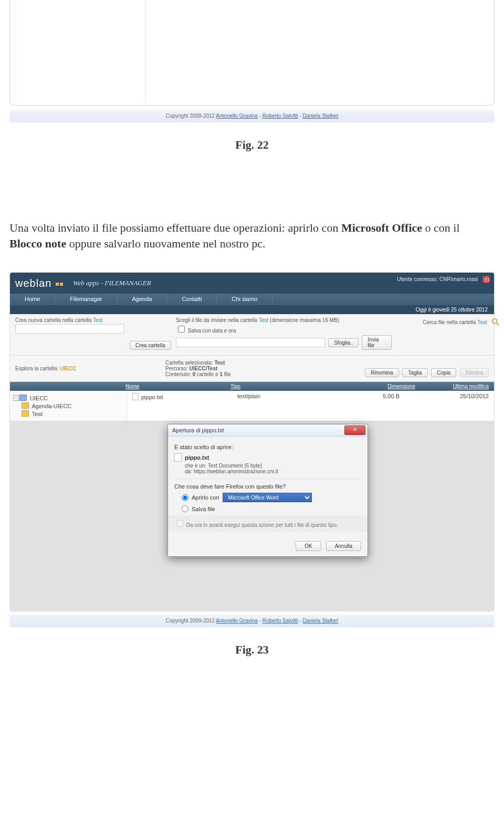 Image resolution: width=504 pixels, height=830 pixels. What do you see at coordinates (343, 343) in the screenshot?
I see `browse-button: Sfoglia..` at bounding box center [343, 343].